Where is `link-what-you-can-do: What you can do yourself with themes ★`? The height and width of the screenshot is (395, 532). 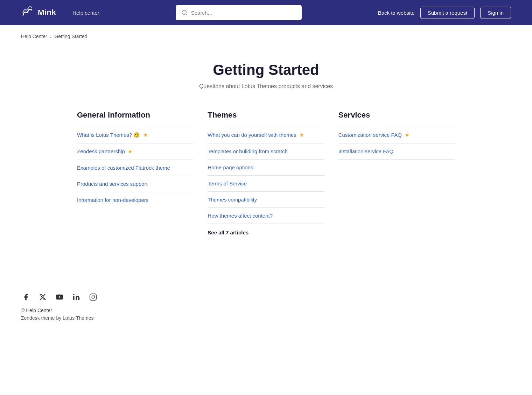 link-what-you-can-do: What you can do yourself with themes ★ is located at coordinates (266, 135).